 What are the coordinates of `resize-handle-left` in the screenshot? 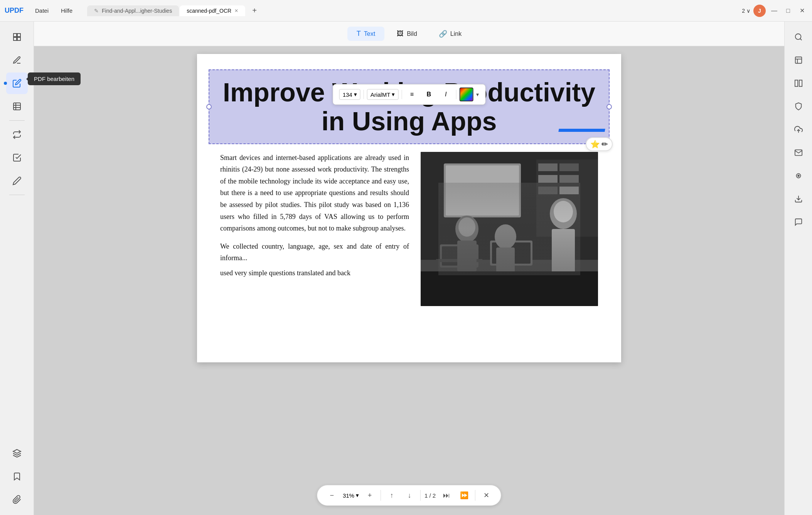 It's located at (209, 107).